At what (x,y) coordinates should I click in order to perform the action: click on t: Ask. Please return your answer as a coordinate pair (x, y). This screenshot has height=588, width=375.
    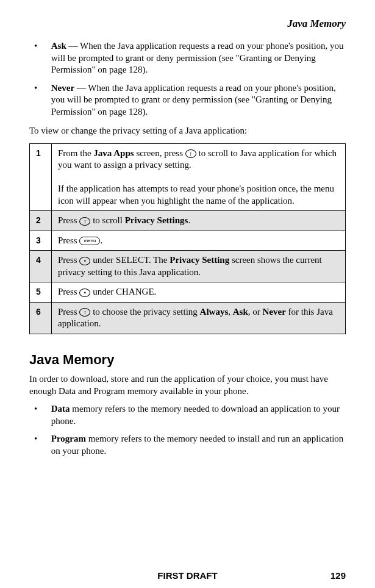
    Looking at the image, I should click on (240, 312).